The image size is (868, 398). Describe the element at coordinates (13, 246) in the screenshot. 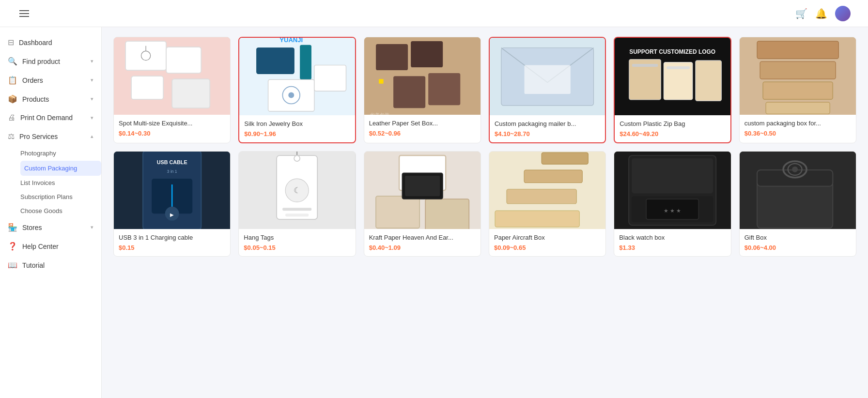

I see `help-icon: ❓` at that location.